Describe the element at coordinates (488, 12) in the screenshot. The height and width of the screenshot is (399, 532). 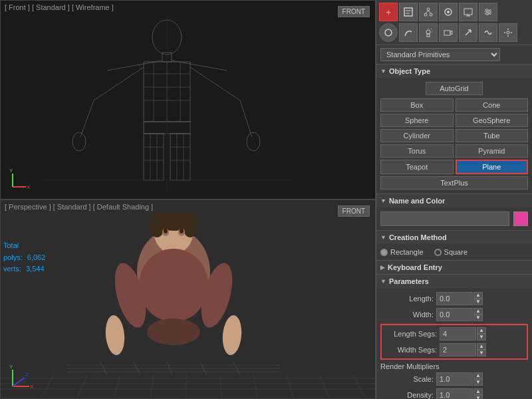
I see `utilities-tool-btn` at that location.